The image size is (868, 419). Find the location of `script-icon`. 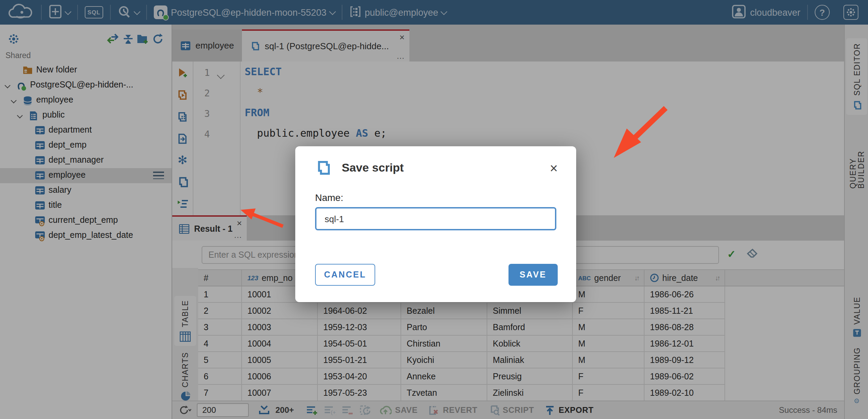

script-icon is located at coordinates (323, 168).